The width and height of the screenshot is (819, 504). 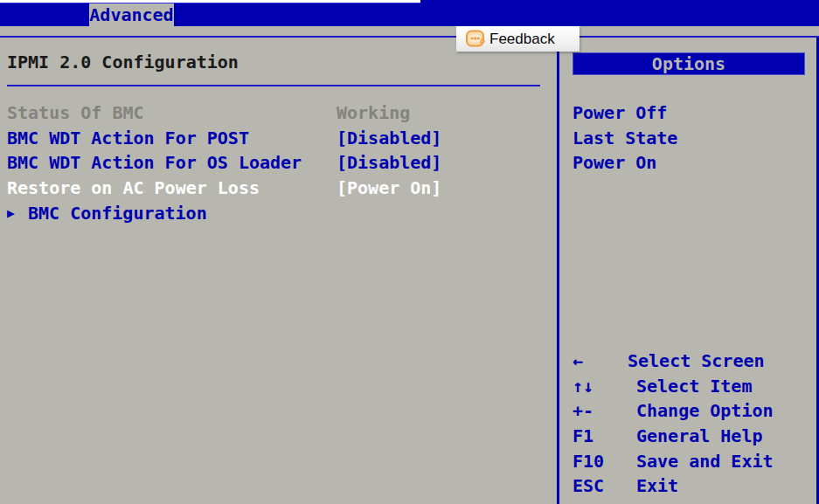 What do you see at coordinates (696, 362) in the screenshot?
I see `help-action: Select Screen` at bounding box center [696, 362].